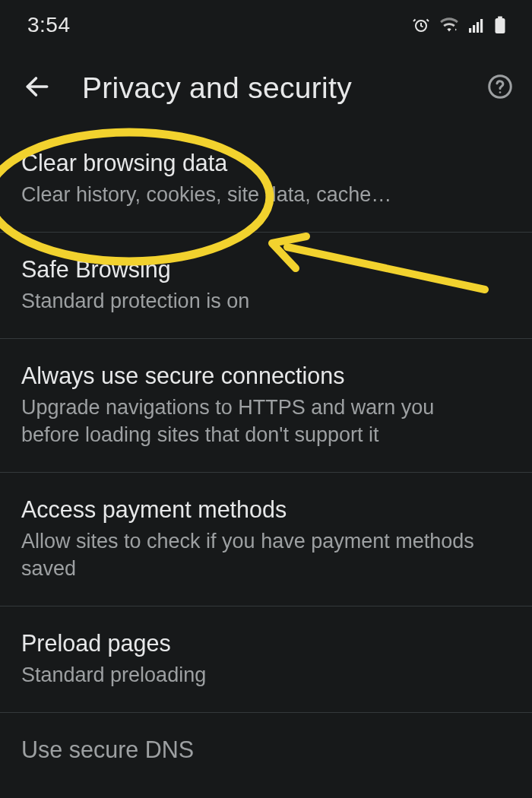 This screenshot has height=798, width=532. What do you see at coordinates (477, 25) in the screenshot?
I see `signal-icon` at bounding box center [477, 25].